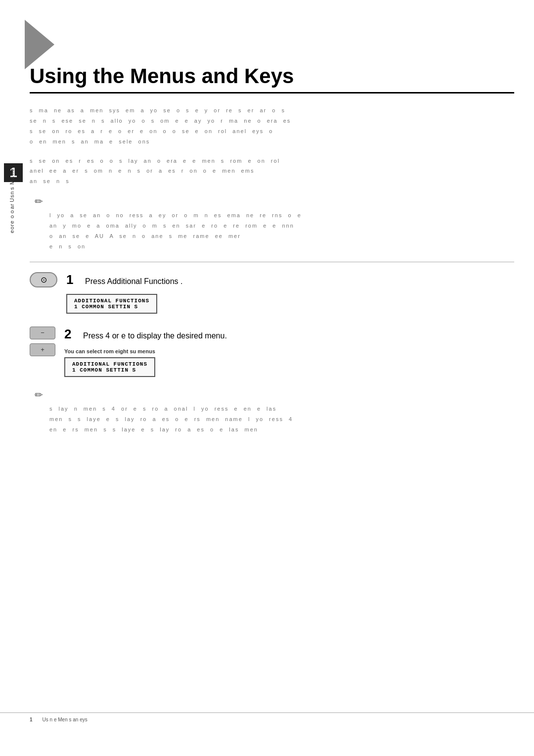 The image size is (534, 756). Describe the element at coordinates (272, 353) in the screenshot. I see `step-2-area: − + 2 Press 4 or e to display the desire…` at that location.